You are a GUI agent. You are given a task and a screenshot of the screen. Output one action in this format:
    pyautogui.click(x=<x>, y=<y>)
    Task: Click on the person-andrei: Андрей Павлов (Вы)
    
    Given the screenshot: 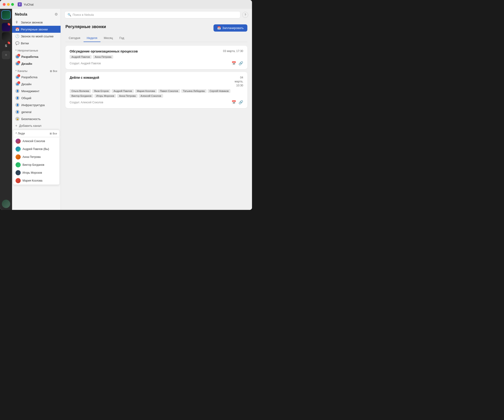 What is the action you would take?
    pyautogui.click(x=36, y=149)
    